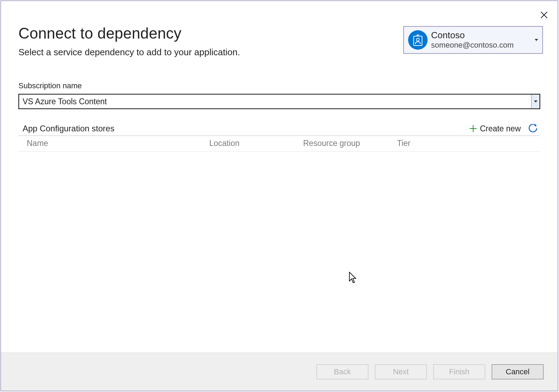  What do you see at coordinates (500, 129) in the screenshot?
I see `create-new-label: Create new` at bounding box center [500, 129].